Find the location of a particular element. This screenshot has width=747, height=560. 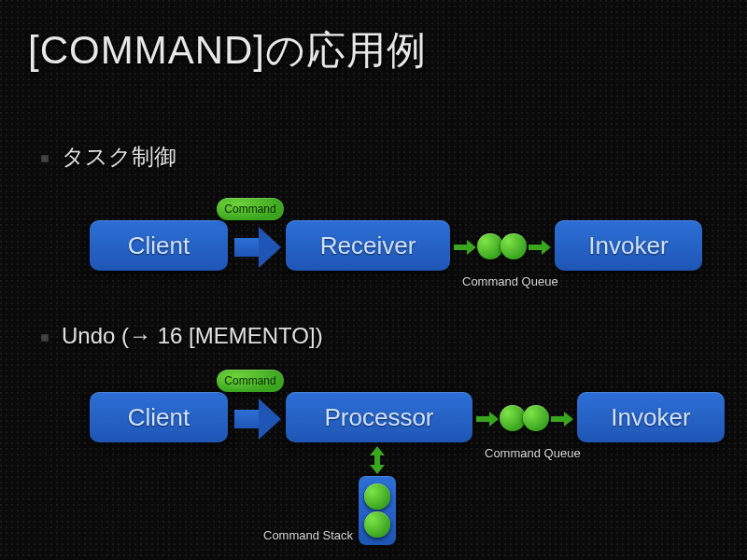

queue-dot-2b is located at coordinates (536, 418).